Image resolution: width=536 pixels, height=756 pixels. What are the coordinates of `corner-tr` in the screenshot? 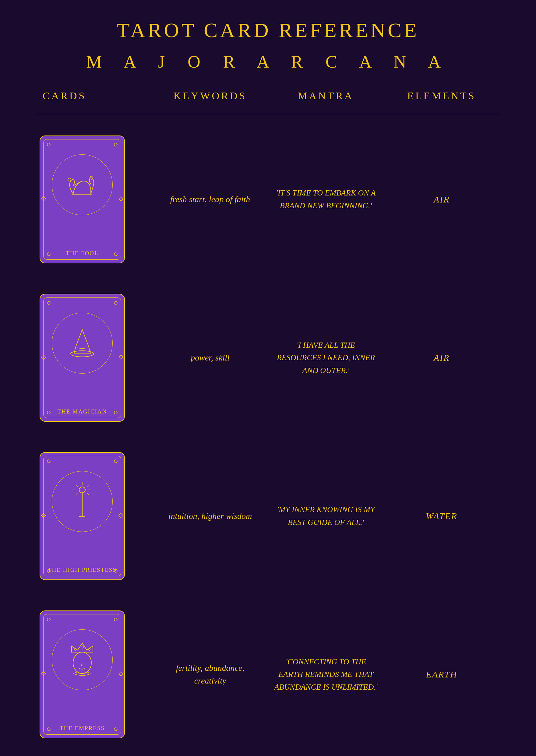 It's located at (116, 145).